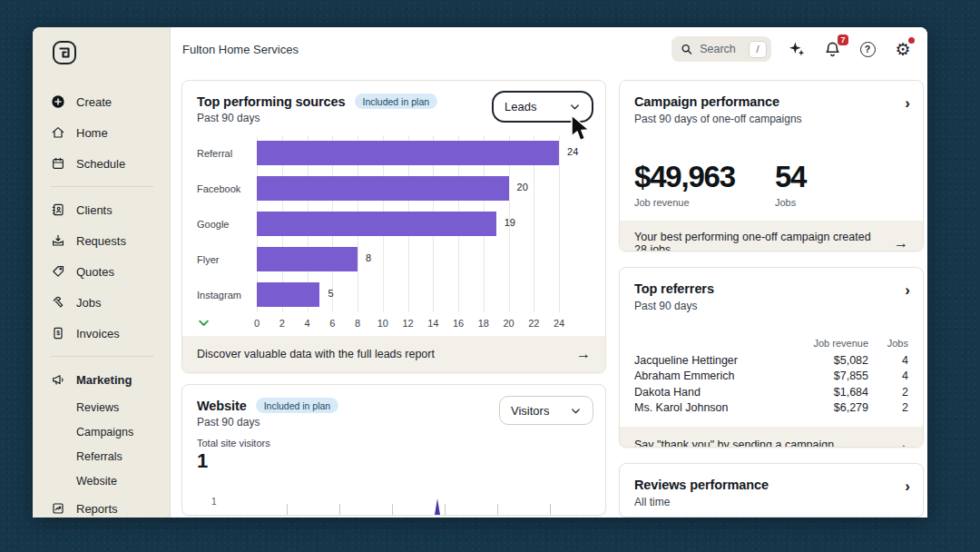 The image size is (980, 552). Describe the element at coordinates (832, 49) in the screenshot. I see `notifications-bell-icon: 7` at that location.